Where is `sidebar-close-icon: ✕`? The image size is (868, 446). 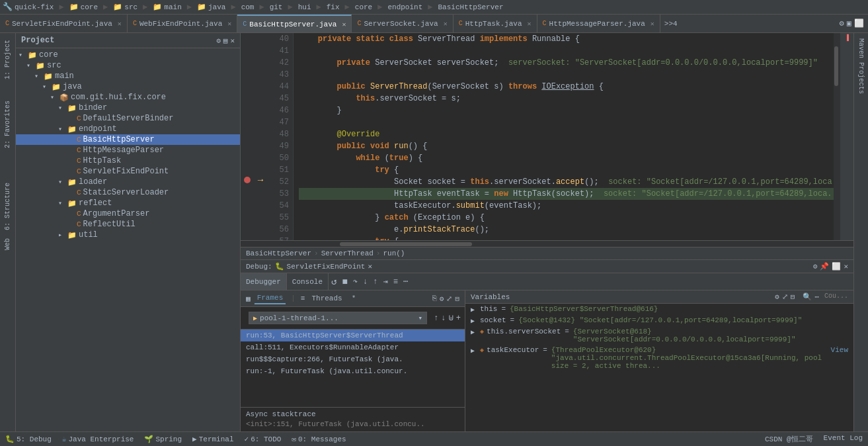 sidebar-close-icon: ✕ is located at coordinates (233, 41).